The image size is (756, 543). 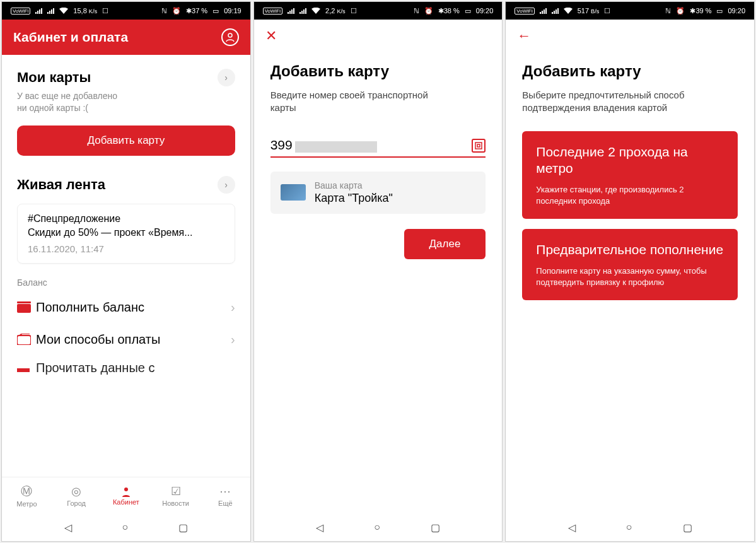 What do you see at coordinates (485, 11) in the screenshot?
I see `clock: 09:20` at bounding box center [485, 11].